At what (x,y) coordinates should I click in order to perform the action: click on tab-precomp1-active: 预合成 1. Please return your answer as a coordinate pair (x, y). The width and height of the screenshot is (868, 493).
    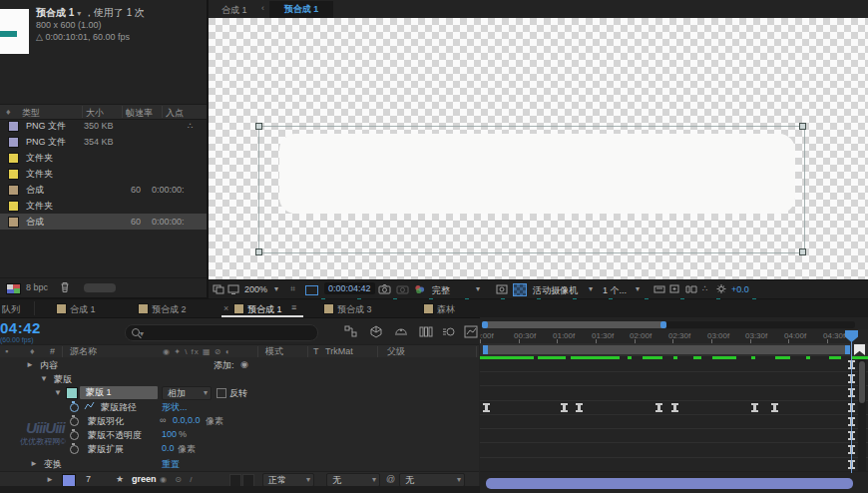
    Looking at the image, I should click on (301, 10).